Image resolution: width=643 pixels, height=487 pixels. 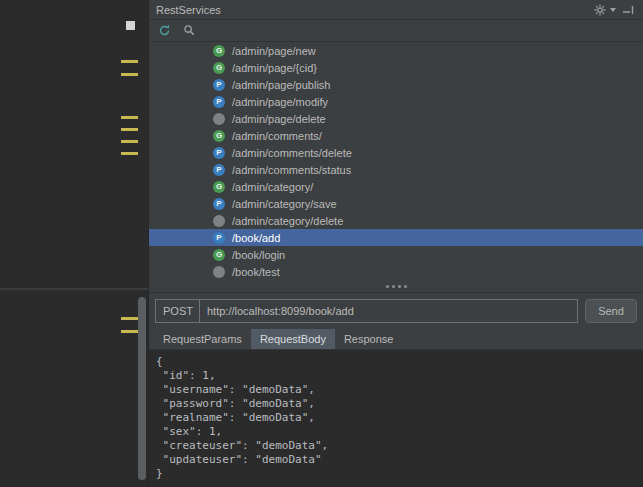 I want to click on splitter-dots-icon, so click(x=388, y=286).